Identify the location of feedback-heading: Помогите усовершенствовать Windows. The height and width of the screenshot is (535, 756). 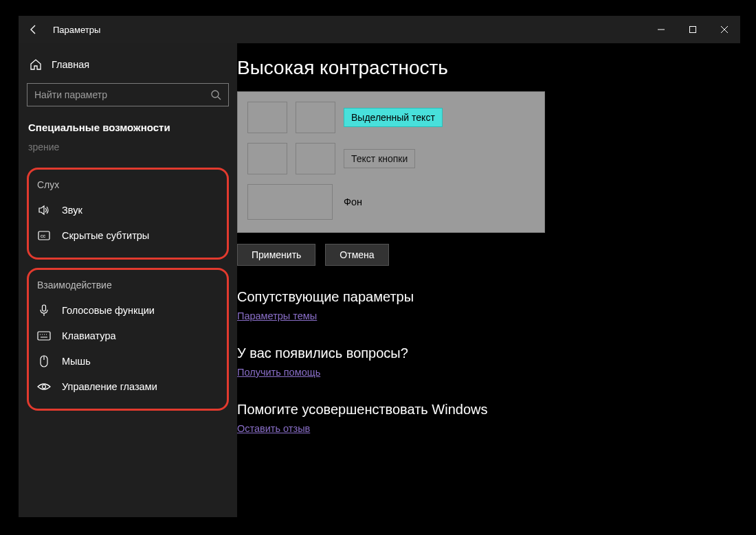
(482, 409).